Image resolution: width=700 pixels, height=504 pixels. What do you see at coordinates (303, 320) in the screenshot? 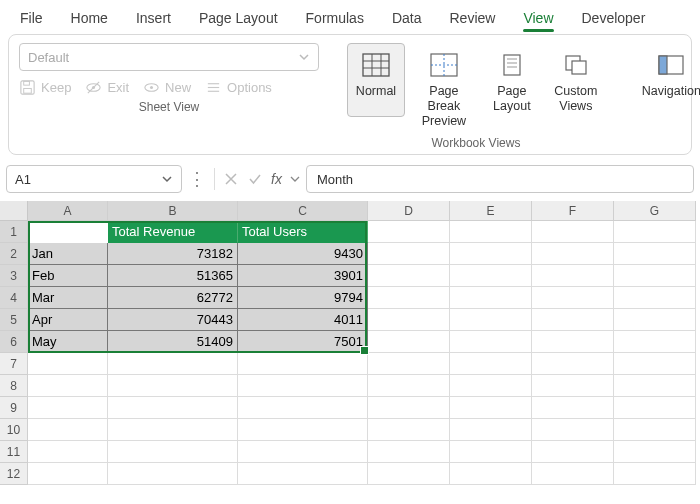
I see `cell: 4011` at bounding box center [303, 320].